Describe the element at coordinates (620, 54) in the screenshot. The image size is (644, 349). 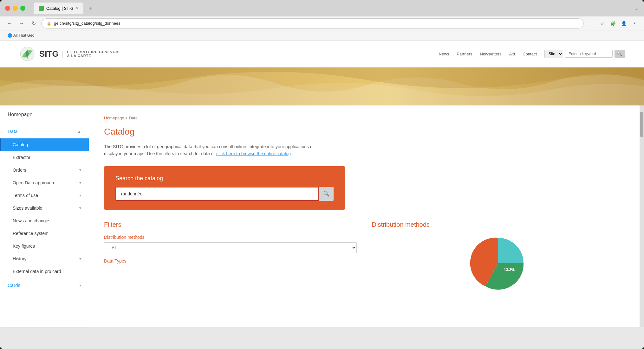
I see `header-search-button: 🔍` at that location.